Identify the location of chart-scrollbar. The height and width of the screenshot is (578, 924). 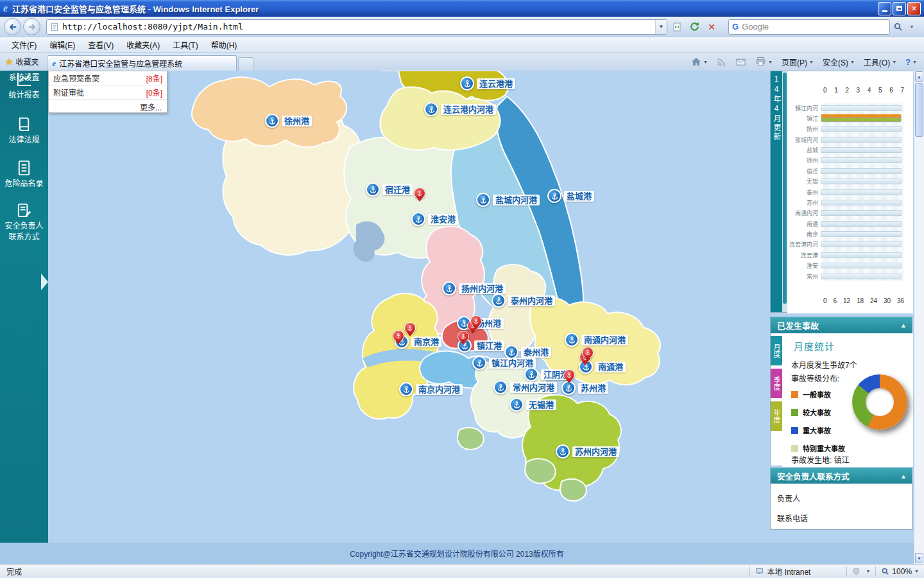
(785, 191).